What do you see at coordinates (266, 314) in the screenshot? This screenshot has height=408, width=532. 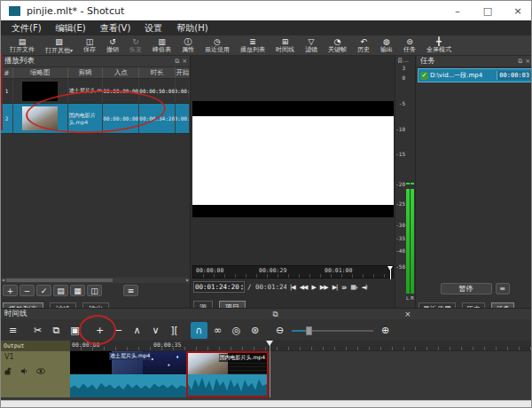 I see `timeline-titlebar: 时间线 ⧉×` at bounding box center [266, 314].